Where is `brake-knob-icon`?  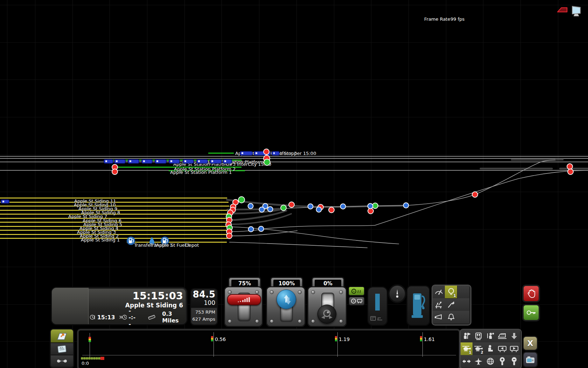 brake-knob-icon is located at coordinates (327, 314).